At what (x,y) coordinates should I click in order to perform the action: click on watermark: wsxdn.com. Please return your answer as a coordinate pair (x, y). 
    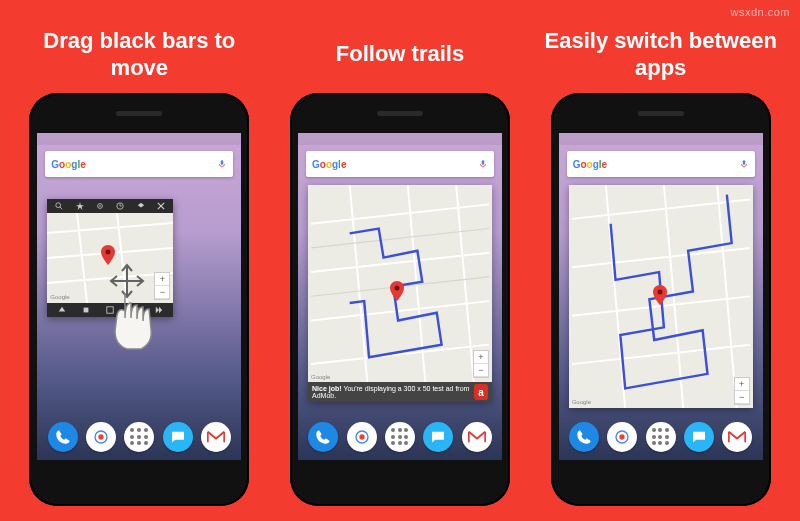
    Looking at the image, I should click on (760, 12).